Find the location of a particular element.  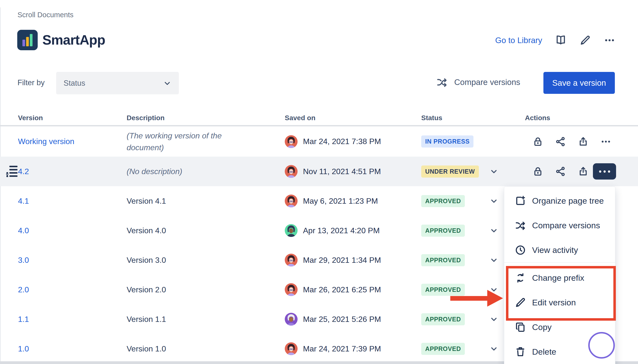

menu-item-compare-versions: Compare versions is located at coordinates (560, 226).